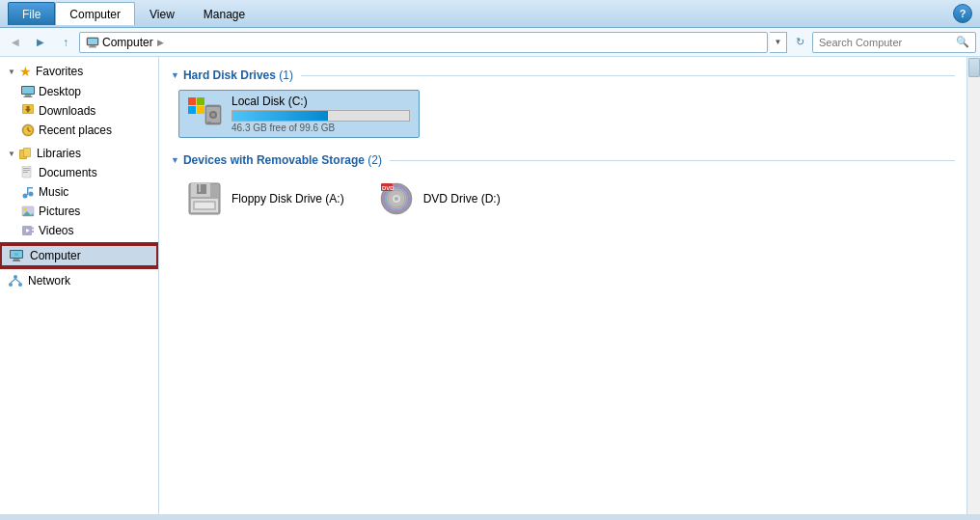 The width and height of the screenshot is (980, 520). I want to click on sidebar-item-pictures: Pictures, so click(79, 211).